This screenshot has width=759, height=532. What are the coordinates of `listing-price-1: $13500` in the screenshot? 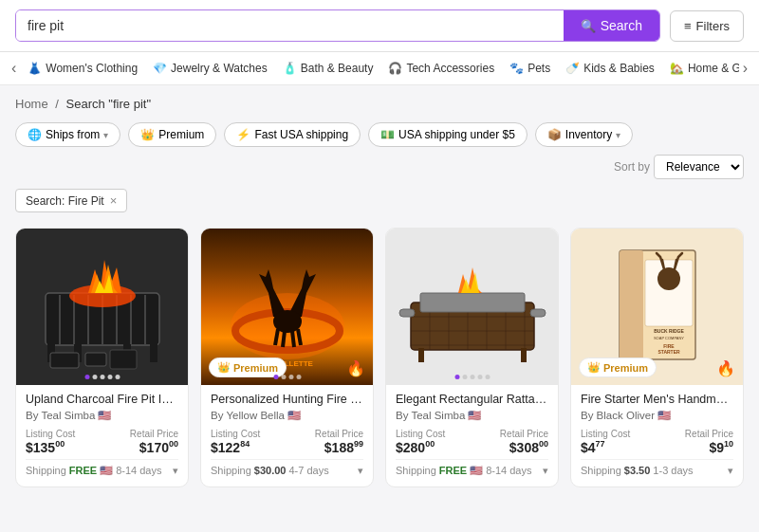 It's located at (50, 448).